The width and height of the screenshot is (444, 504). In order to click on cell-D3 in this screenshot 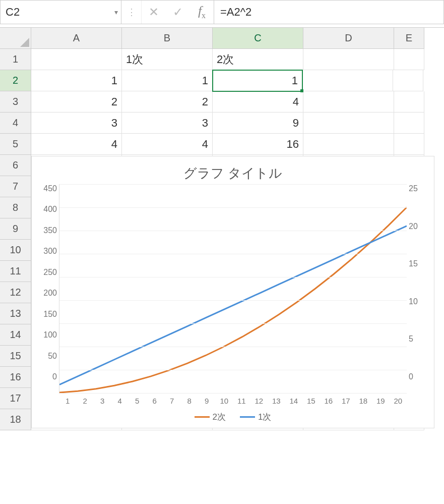, I will do `click(349, 102)`.